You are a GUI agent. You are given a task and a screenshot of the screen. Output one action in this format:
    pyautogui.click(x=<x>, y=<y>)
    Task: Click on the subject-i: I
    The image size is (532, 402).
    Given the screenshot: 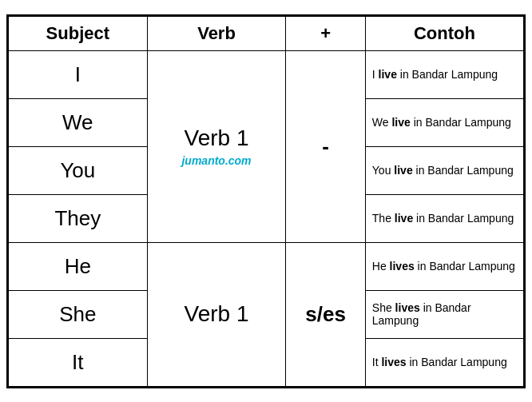 What is the action you would take?
    pyautogui.click(x=78, y=74)
    